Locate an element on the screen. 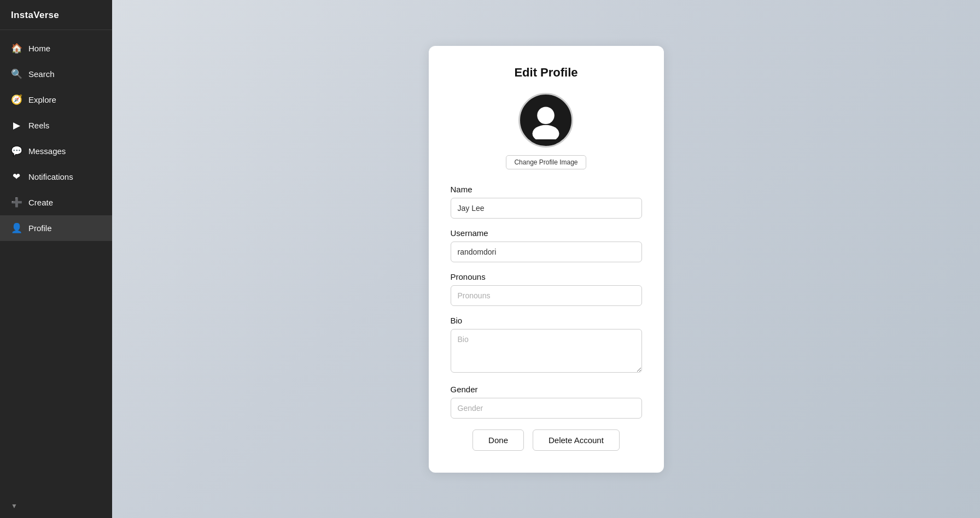  avatar-svg is located at coordinates (546, 120).